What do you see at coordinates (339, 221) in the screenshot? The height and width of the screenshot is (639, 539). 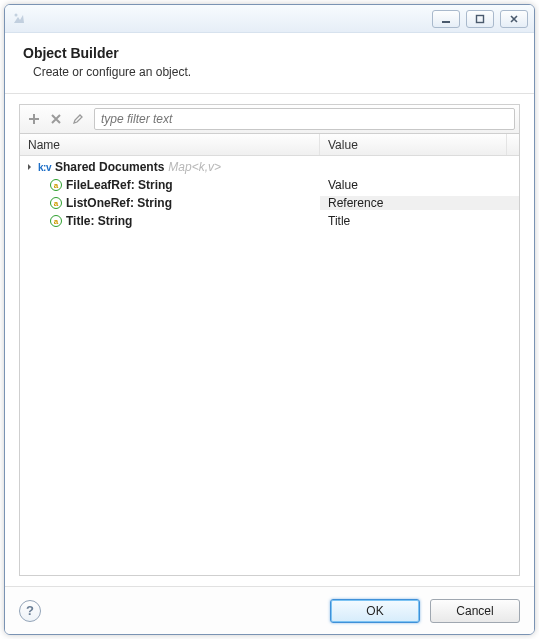 I see `tree-row-value: Title` at bounding box center [339, 221].